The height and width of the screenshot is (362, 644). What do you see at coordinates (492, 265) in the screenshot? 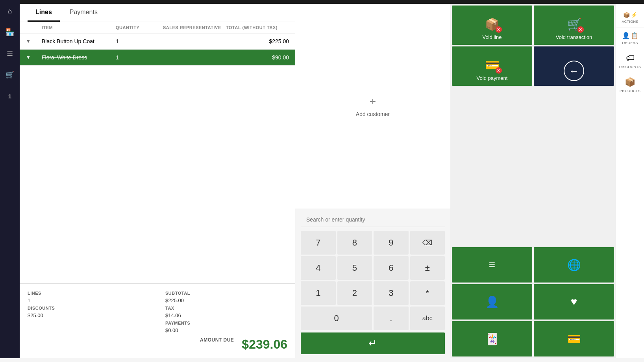
I see `tile-equal: ≡` at bounding box center [492, 265].